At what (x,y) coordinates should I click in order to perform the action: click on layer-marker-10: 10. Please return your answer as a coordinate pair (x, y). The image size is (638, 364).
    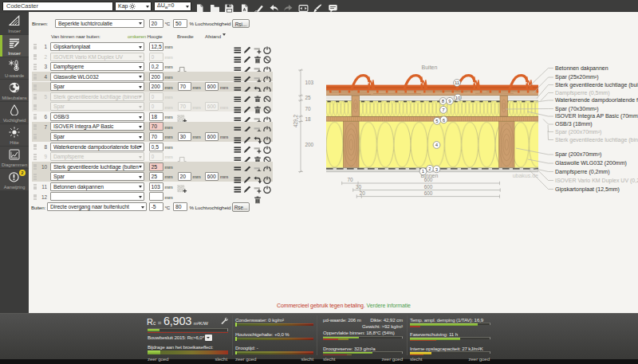
    Looking at the image, I should click on (458, 97).